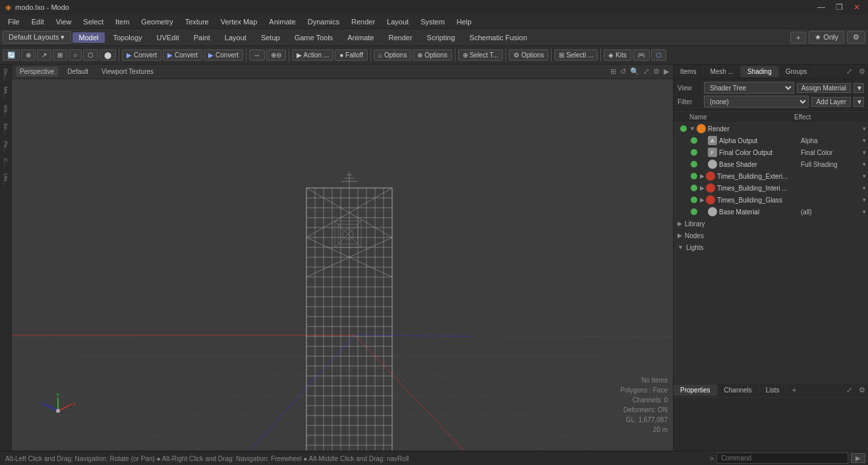 This screenshot has height=465, width=868. Describe the element at coordinates (794, 390) in the screenshot. I see `prop-tab-add-btn: +` at that location.